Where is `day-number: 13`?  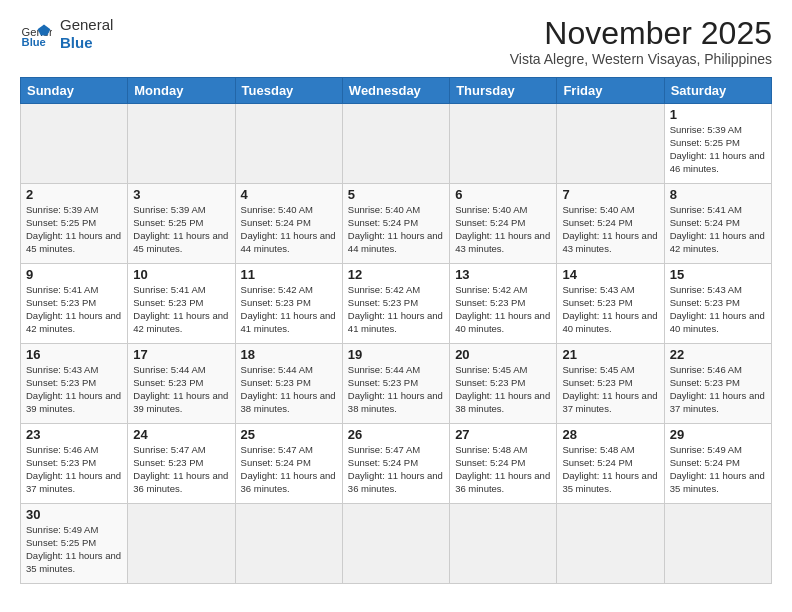
day-number: 13 is located at coordinates (503, 274).